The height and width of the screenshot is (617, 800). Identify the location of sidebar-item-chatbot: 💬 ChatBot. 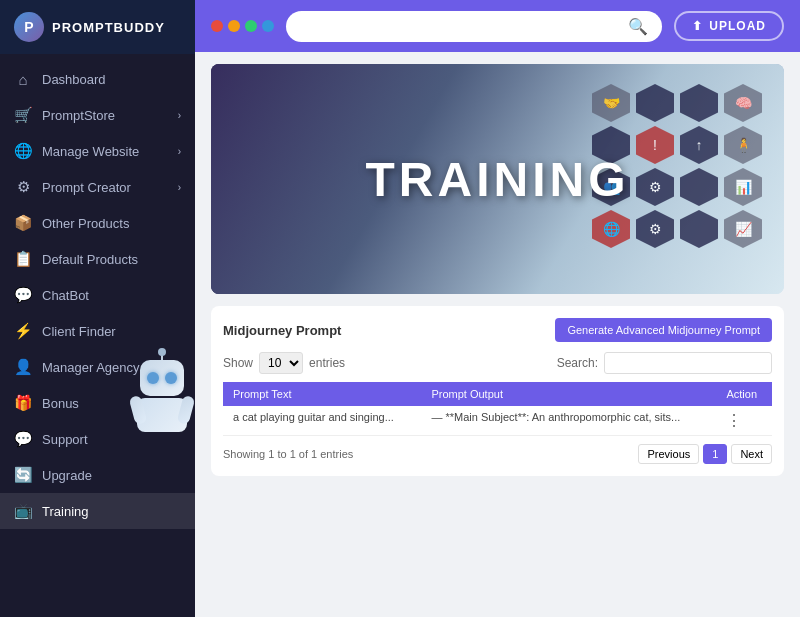
(98, 295).